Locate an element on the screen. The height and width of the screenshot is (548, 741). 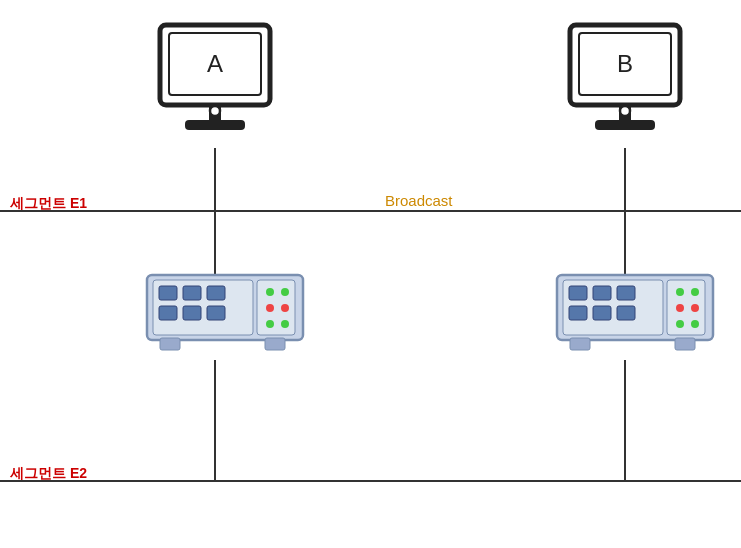
computer-a: A is located at coordinates (215, 87).